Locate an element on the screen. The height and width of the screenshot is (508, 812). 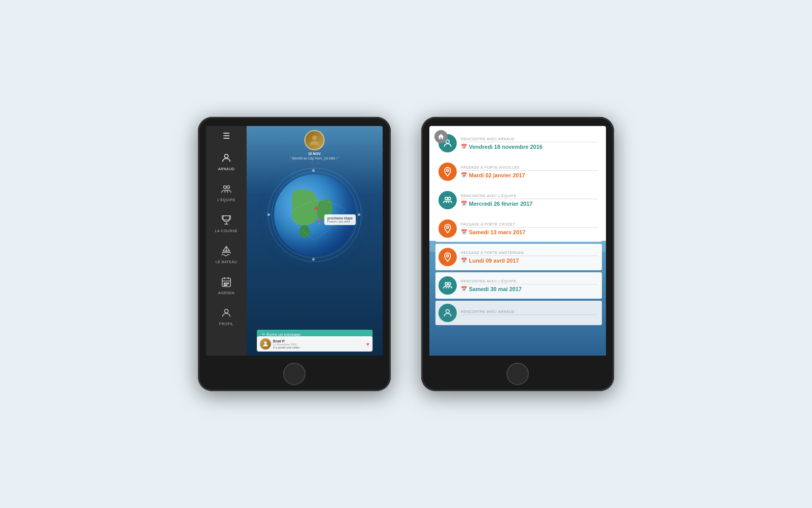
agenda-item-5-date: 📅 Lundi 09 avril 2017 is located at coordinates (529, 261).